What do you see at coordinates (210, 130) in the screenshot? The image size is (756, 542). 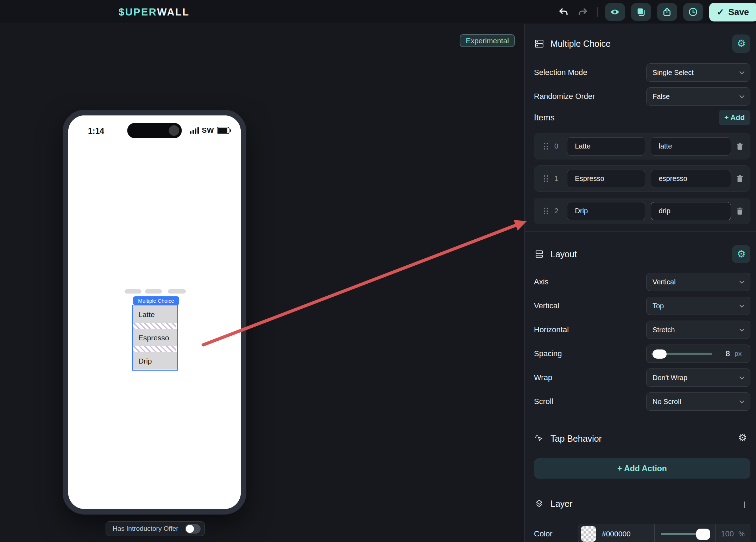 I see `status-icons: SW` at bounding box center [210, 130].